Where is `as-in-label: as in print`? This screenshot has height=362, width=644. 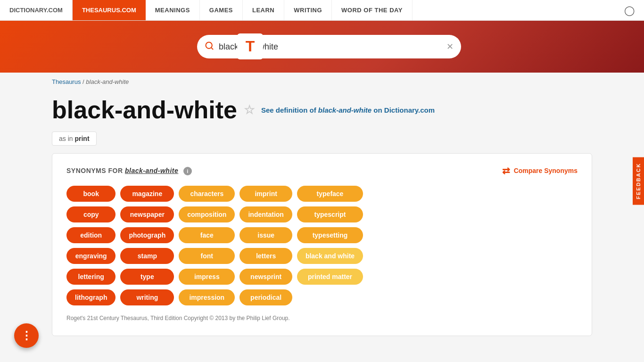 as-in-label: as in print is located at coordinates (74, 139).